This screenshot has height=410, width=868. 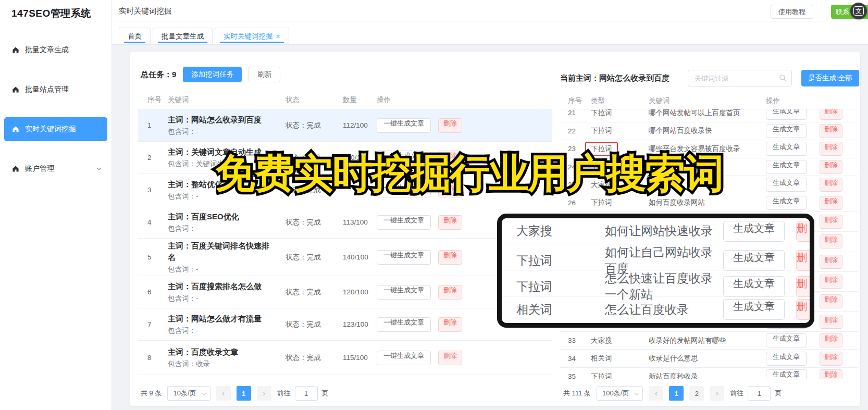 I want to click on page-button-2: 2, so click(x=697, y=393).